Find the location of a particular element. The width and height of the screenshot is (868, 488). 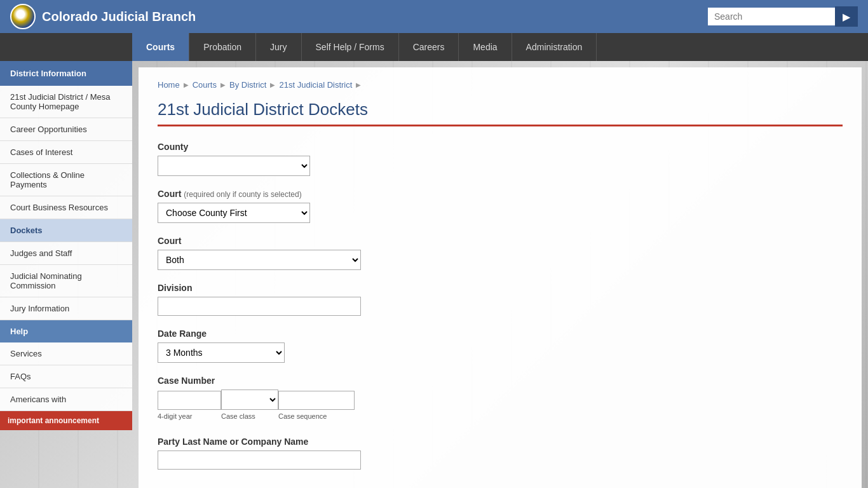

county-select: Mesa is located at coordinates (234, 166).